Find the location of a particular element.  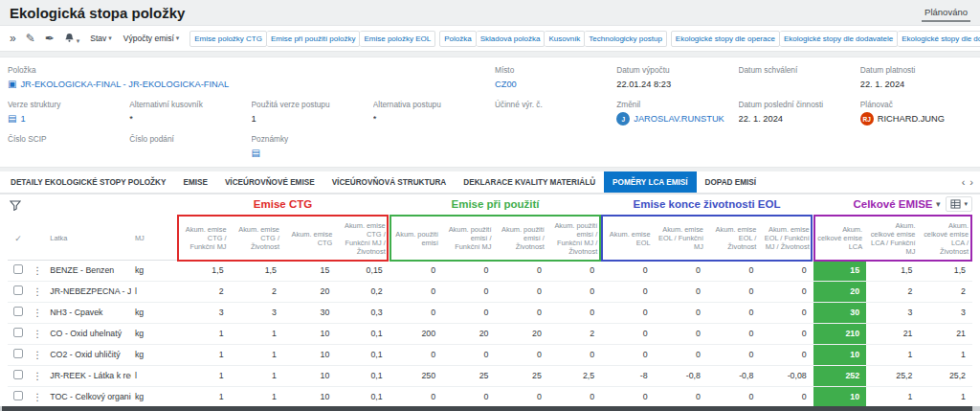

field-alternativa-postupu: Alternativa postupu* is located at coordinates (429, 113).